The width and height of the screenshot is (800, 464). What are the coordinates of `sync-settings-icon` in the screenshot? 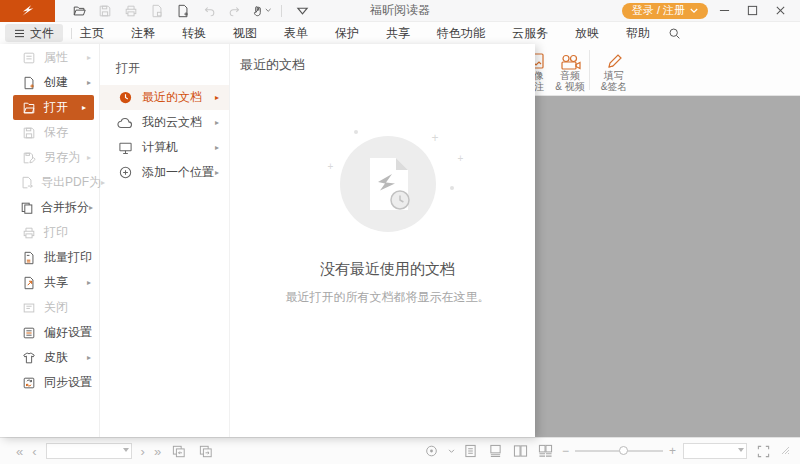 It's located at (28, 383).